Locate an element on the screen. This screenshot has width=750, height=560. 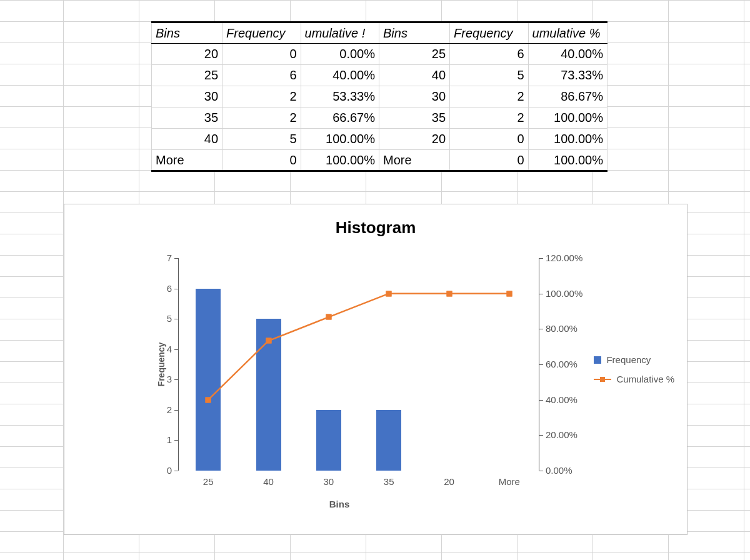
cell: 66.67% is located at coordinates (340, 118).